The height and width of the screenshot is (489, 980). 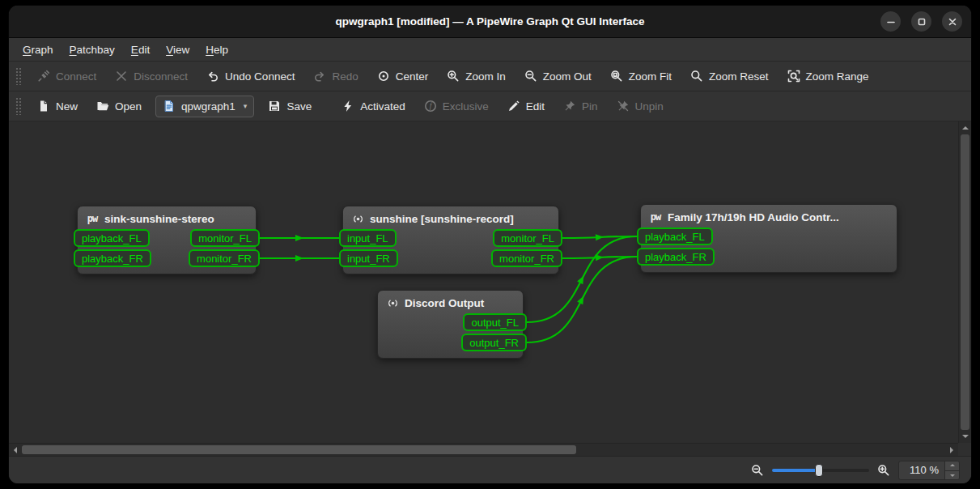 What do you see at coordinates (730, 76) in the screenshot?
I see `toolbar-button-zoom-reset: Zoom Reset` at bounding box center [730, 76].